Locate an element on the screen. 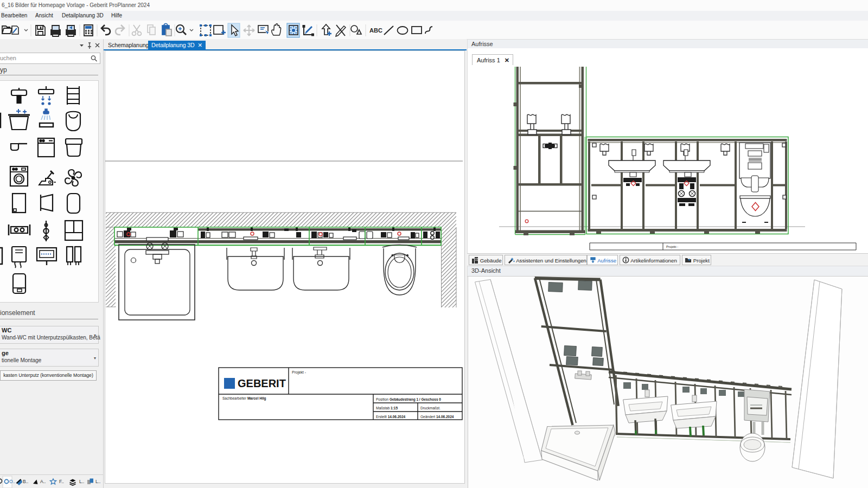 This screenshot has height=488, width=868. svg-text: ABC is located at coordinates (376, 30).